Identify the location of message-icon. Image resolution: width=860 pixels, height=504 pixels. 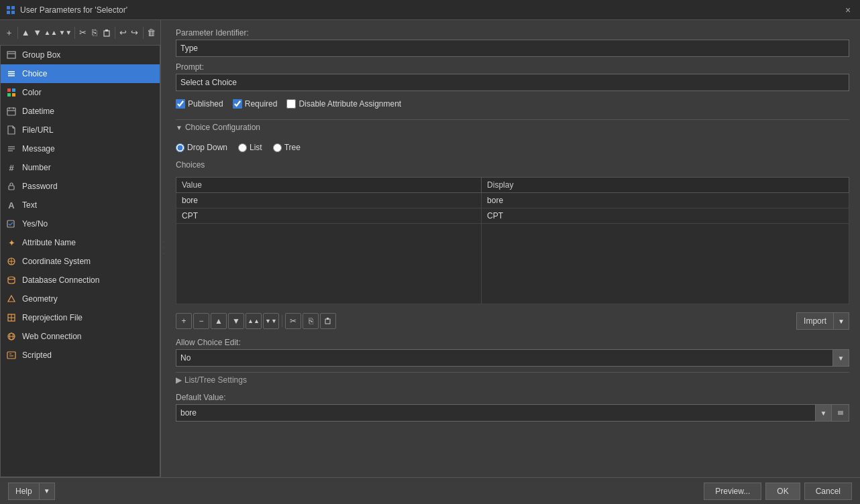
(11, 149).